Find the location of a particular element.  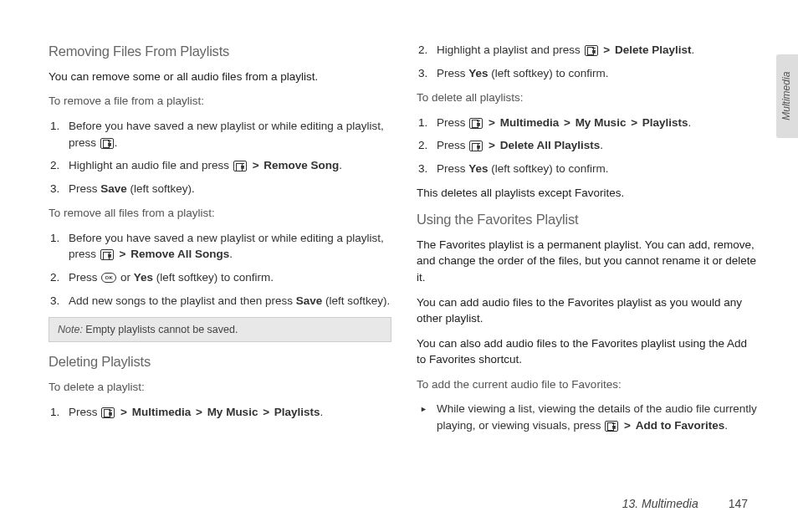

list-item: Add new songs to the playlist and then p… is located at coordinates (220, 301).